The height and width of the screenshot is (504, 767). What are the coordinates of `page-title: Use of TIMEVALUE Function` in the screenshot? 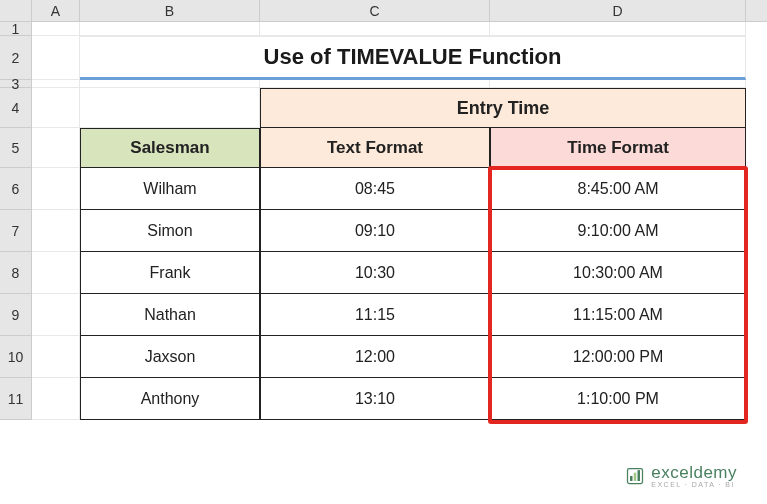 It's located at (413, 58).